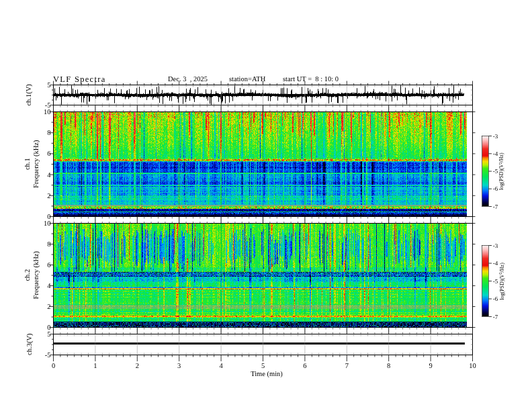  What do you see at coordinates (188, 79) in the screenshot?
I see `svg-text: Dec. 3 , 2025` at bounding box center [188, 79].